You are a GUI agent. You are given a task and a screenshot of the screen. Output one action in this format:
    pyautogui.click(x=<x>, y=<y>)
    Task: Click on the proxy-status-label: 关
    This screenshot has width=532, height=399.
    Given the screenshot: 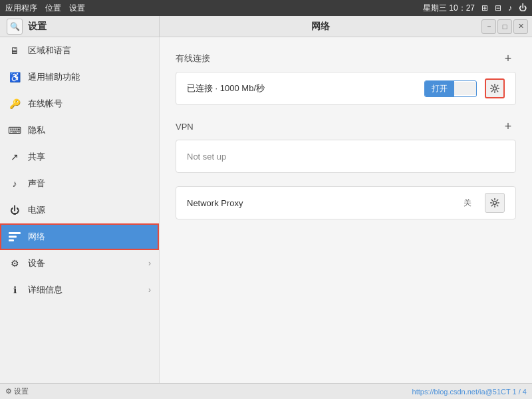 What is the action you would take?
    pyautogui.click(x=467, y=203)
    